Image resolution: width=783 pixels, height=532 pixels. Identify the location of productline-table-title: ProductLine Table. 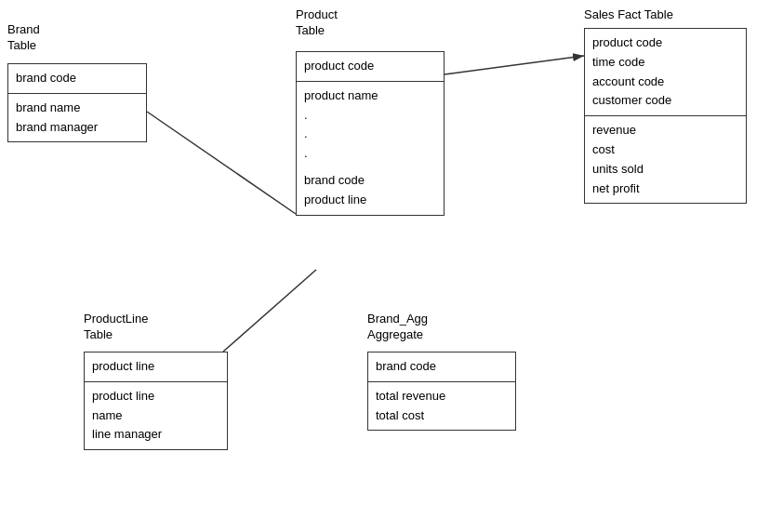
(115, 327).